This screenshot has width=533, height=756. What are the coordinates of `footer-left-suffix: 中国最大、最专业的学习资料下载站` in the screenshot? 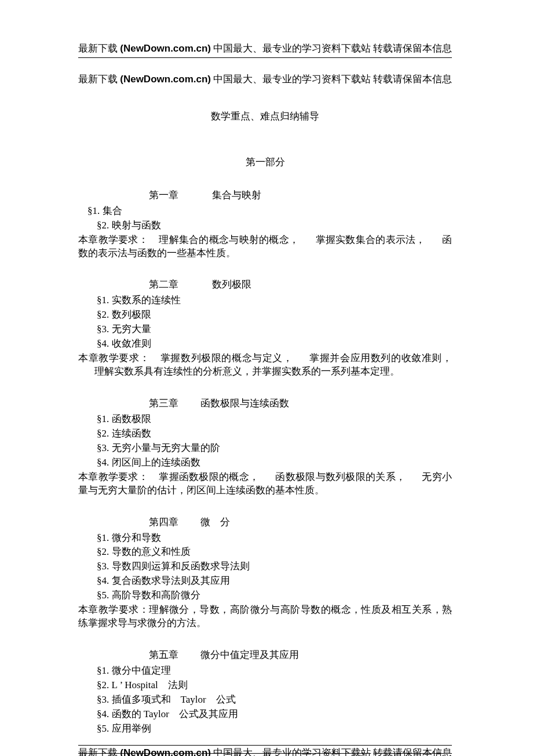 It's located at (291, 751).